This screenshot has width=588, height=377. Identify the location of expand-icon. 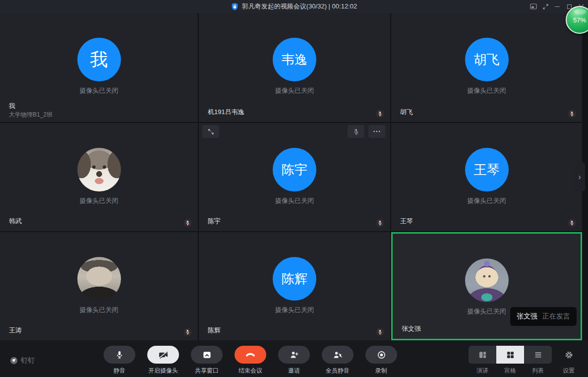
(211, 132).